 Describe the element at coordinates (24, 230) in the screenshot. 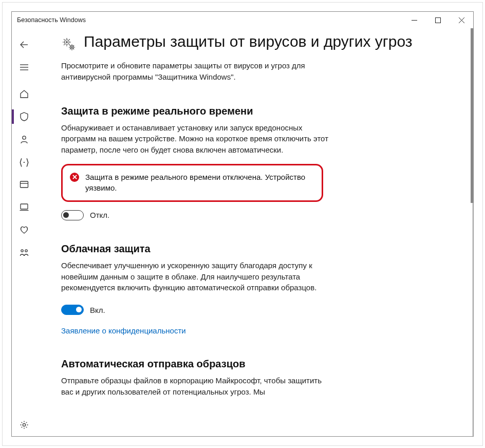

I see `nav-device-performance` at that location.